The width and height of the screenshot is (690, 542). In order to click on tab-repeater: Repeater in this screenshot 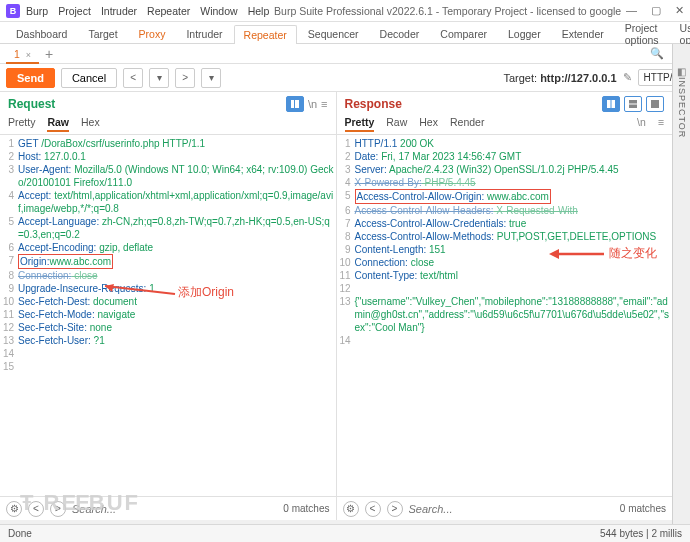, I will do `click(266, 34)`.